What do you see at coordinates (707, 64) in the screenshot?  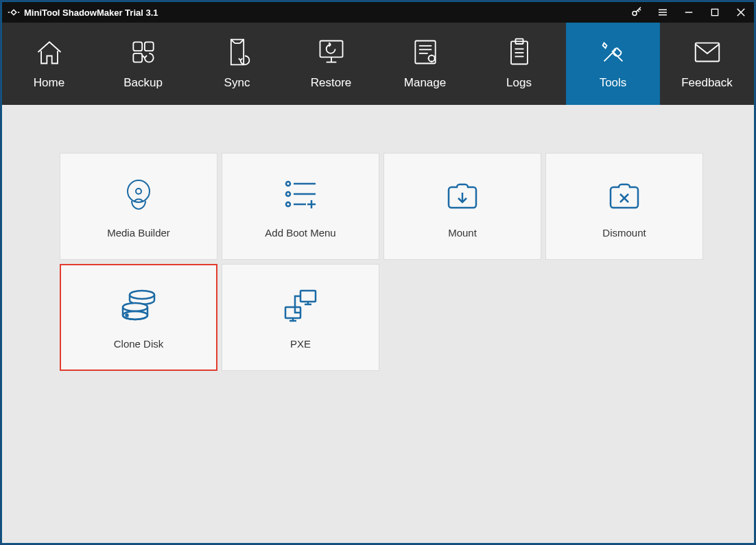 I see `nav-feedback: Feedback` at bounding box center [707, 64].